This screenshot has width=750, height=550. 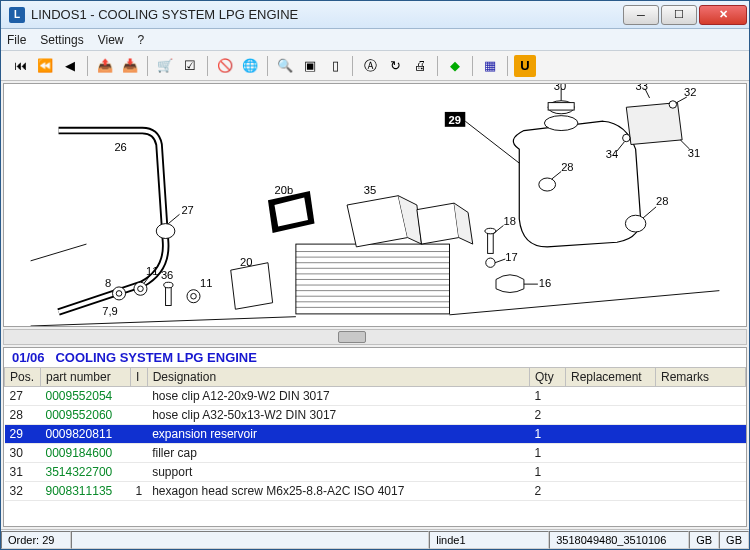 I want to click on callout-11: 11, so click(x=152, y=271).